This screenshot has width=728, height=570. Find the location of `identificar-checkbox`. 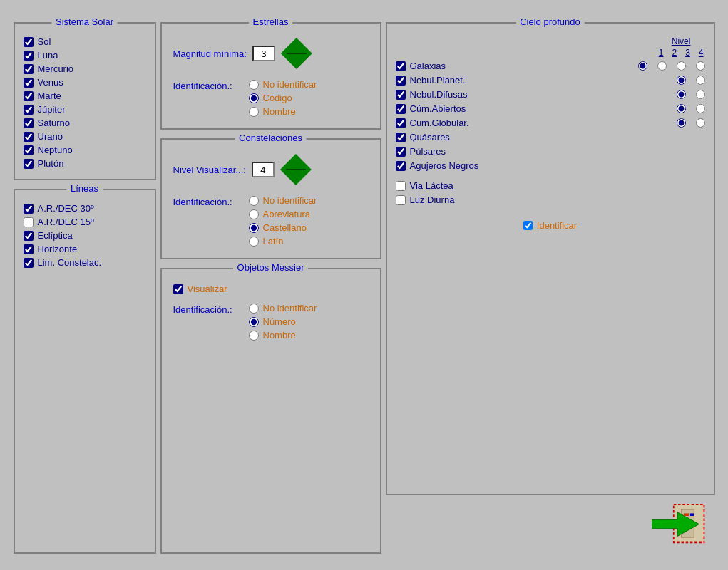

identificar-checkbox is located at coordinates (528, 225).